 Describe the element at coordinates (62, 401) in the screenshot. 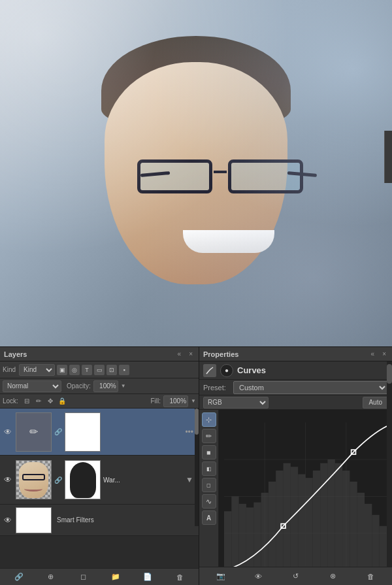

I see `lock-all-icon: 🔒` at that location.